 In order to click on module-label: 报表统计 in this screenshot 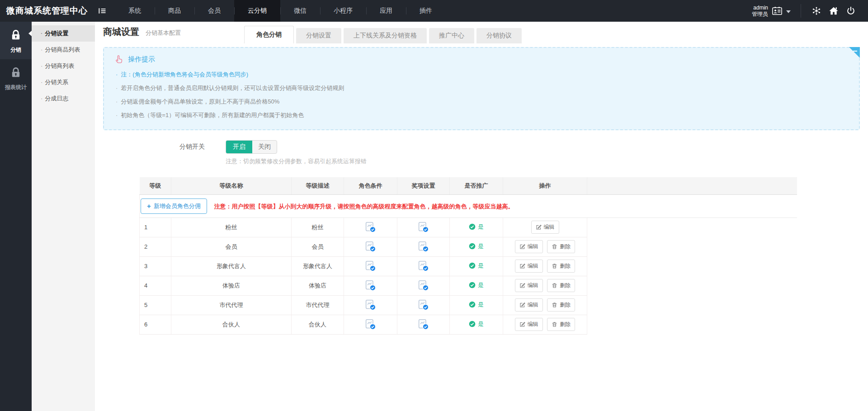, I will do `click(16, 88)`.